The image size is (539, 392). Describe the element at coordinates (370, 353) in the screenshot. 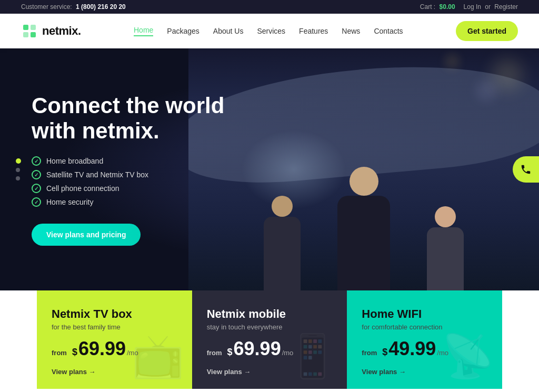

I see `wifi-price-from: from` at that location.